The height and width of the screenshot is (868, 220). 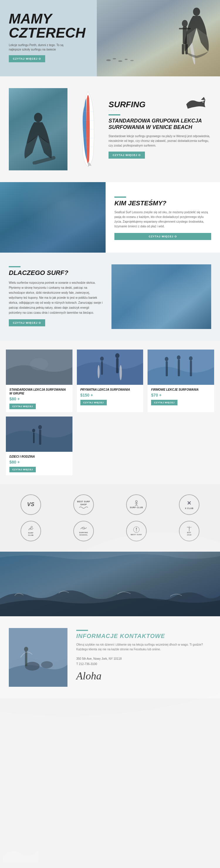 What do you see at coordinates (56, 273) in the screenshot?
I see `why-title: DLACZEGO SURF?` at bounding box center [56, 273].